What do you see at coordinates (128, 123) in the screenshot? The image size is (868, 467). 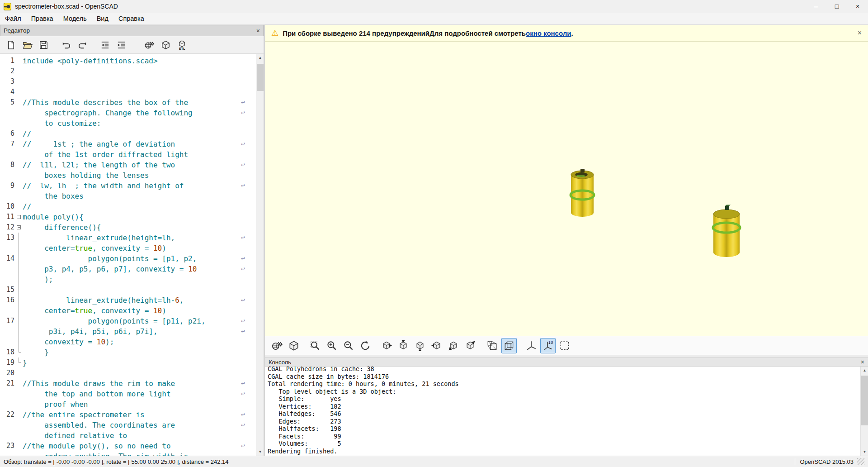 I see `code-row: to customize:` at bounding box center [128, 123].